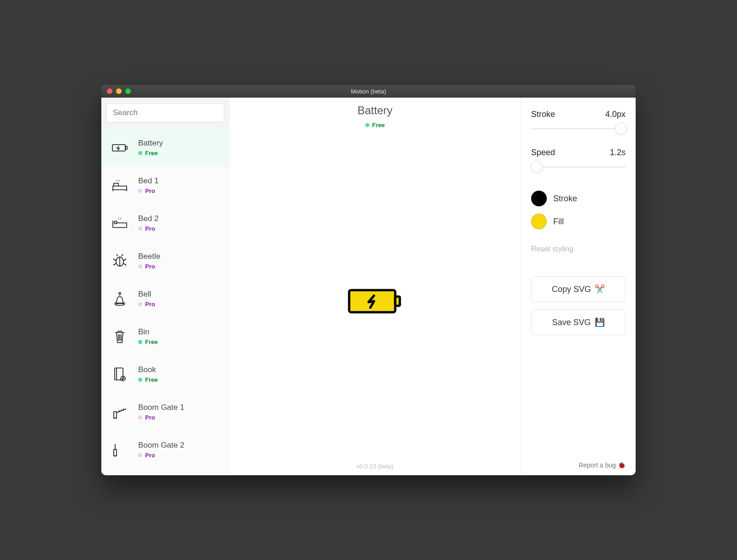  I want to click on stroke-color-label: Stroke, so click(565, 199).